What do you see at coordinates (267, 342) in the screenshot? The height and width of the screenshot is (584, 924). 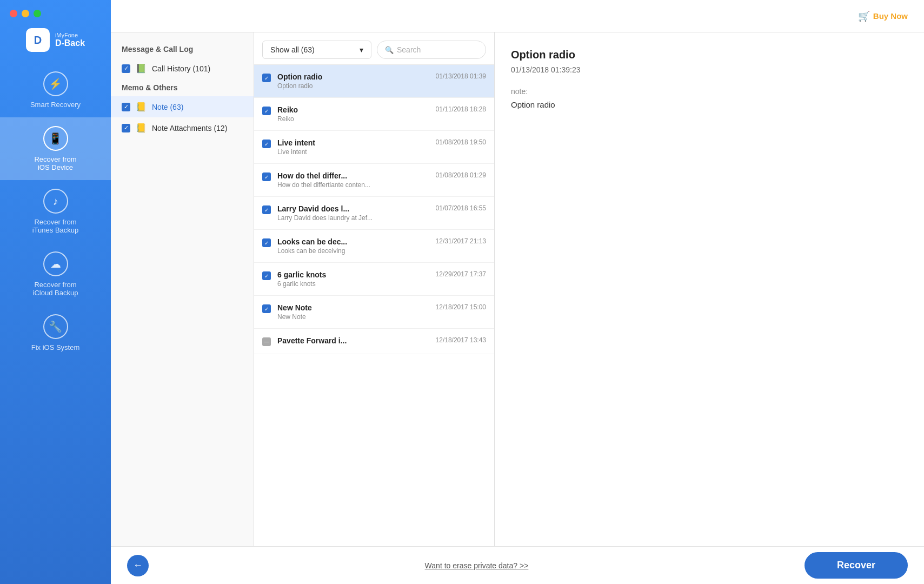 I see `item-9-checkbox` at bounding box center [267, 342].